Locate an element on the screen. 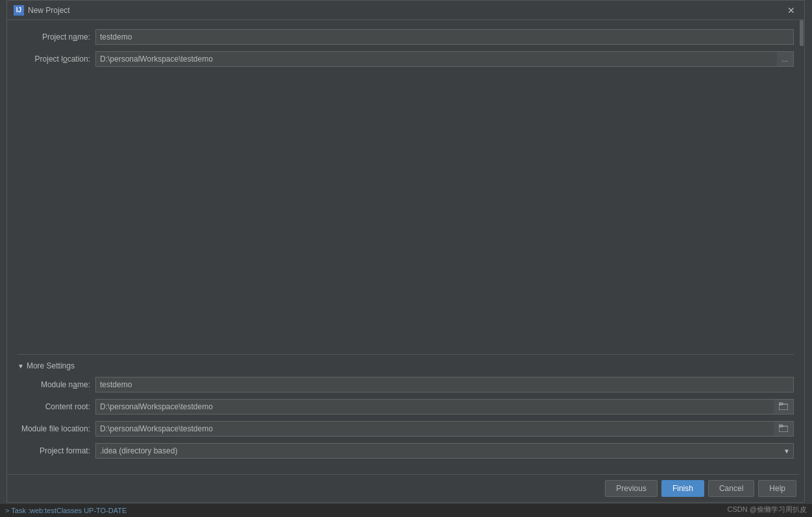 This screenshot has height=517, width=812. project-location-field-group: ... is located at coordinates (445, 59).